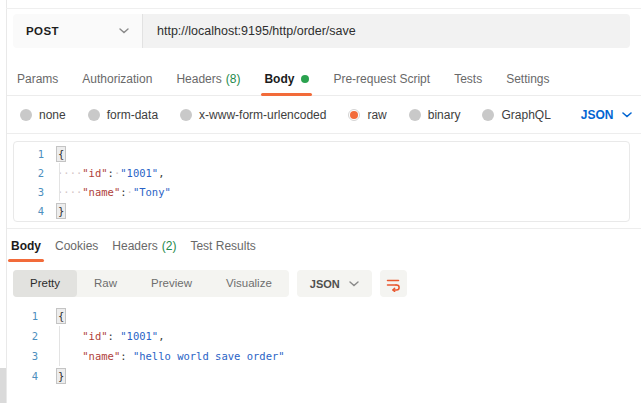 This screenshot has height=403, width=641. I want to click on tab-label: Params, so click(38, 79).